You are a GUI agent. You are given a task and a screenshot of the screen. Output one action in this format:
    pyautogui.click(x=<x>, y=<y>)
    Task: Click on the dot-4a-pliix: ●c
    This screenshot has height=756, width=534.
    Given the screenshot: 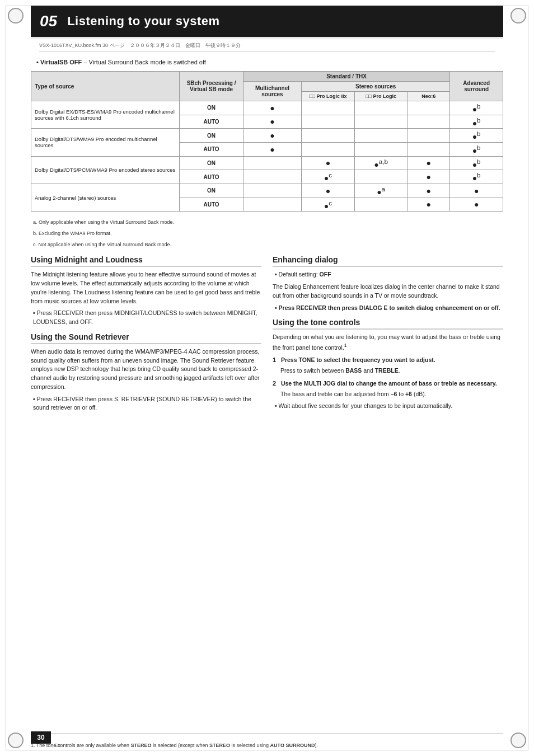 What is the action you would take?
    pyautogui.click(x=328, y=205)
    